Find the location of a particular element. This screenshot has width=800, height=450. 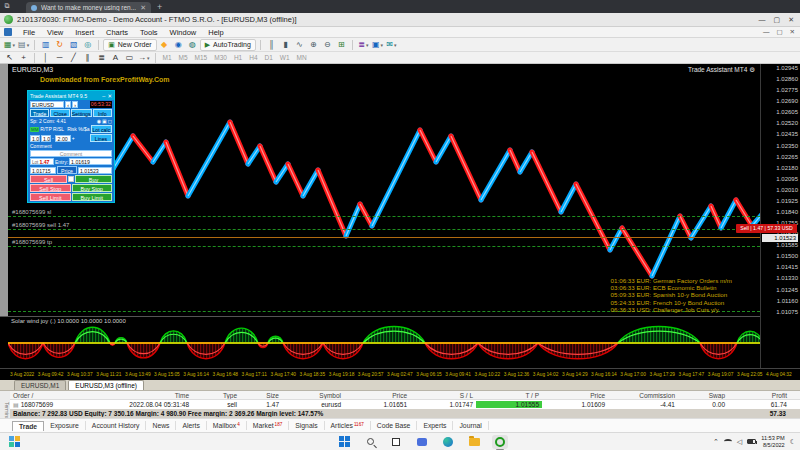

sell-limit-button: Sell Limit is located at coordinates (50, 197).